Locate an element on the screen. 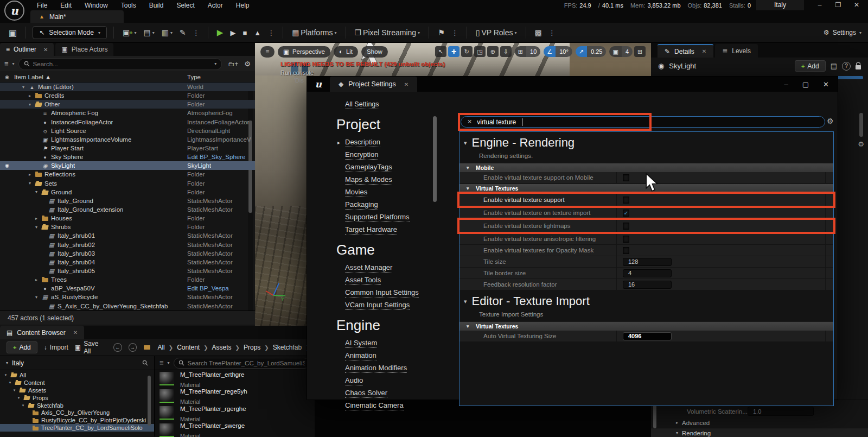 The width and height of the screenshot is (868, 437). menu-item: Build is located at coordinates (156, 5).